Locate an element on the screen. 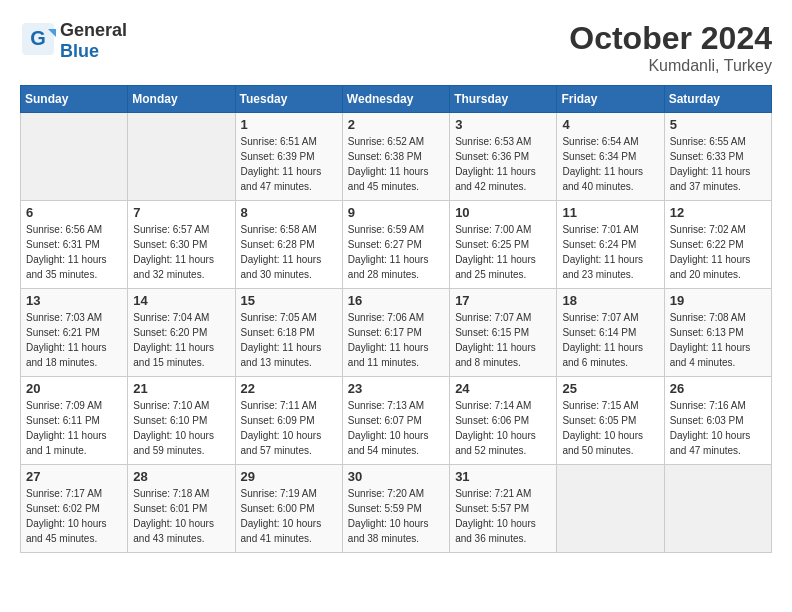  day-info: Sunrise: 7:14 AMSunset: 6:06 PMDaylight:… is located at coordinates (503, 428).